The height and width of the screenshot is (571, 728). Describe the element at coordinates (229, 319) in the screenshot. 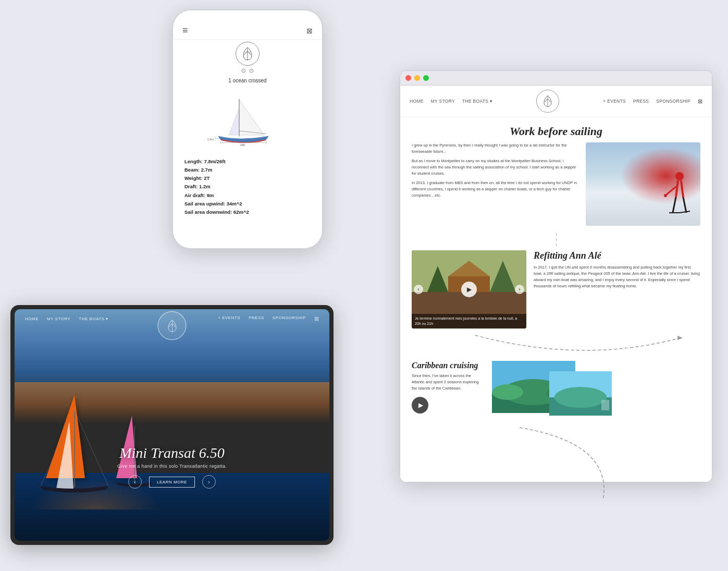

I see `tablet-nav-events: + EVENTS` at that location.